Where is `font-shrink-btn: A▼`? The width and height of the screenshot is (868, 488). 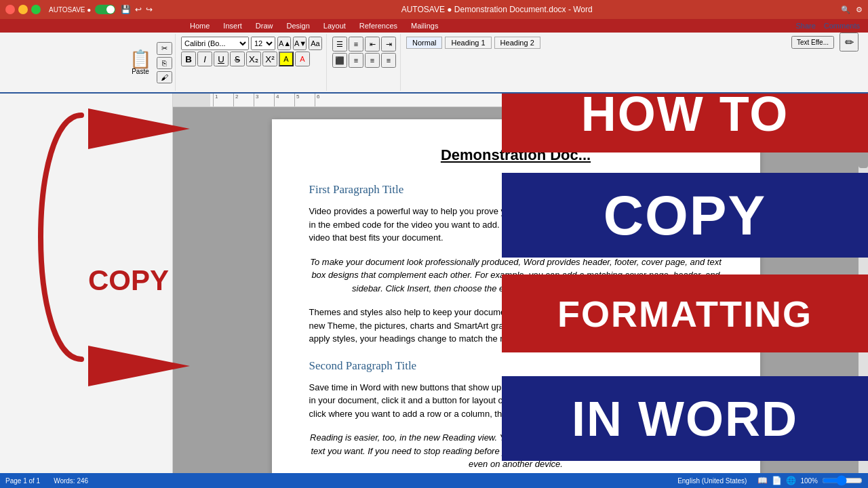 font-shrink-btn: A▼ is located at coordinates (300, 43).